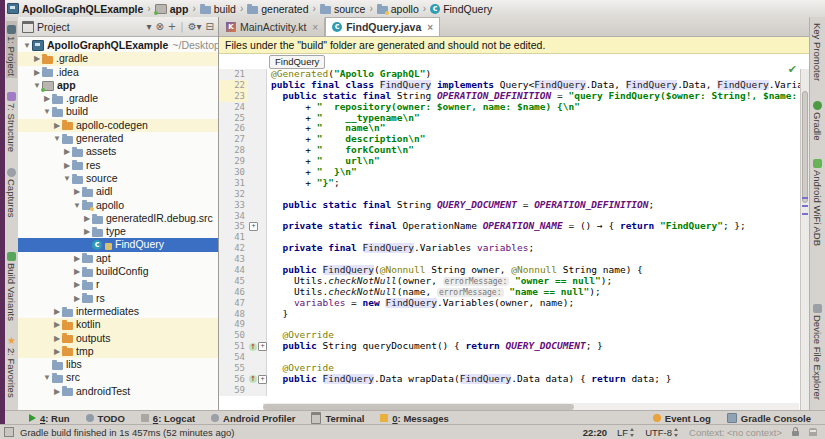 Image resolution: width=825 pixels, height=439 pixels. I want to click on tree-row-src: ▼src, so click(118, 378).